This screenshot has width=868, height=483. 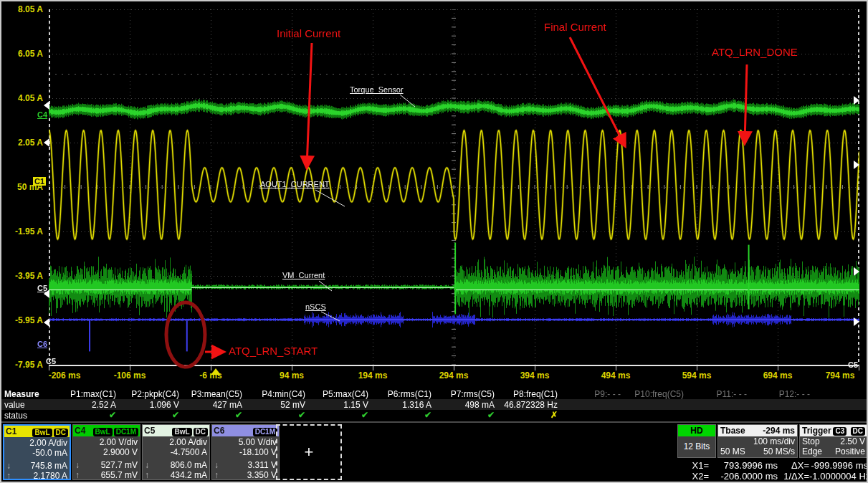 I want to click on channel-offset: -4.7500 A, so click(x=176, y=452).